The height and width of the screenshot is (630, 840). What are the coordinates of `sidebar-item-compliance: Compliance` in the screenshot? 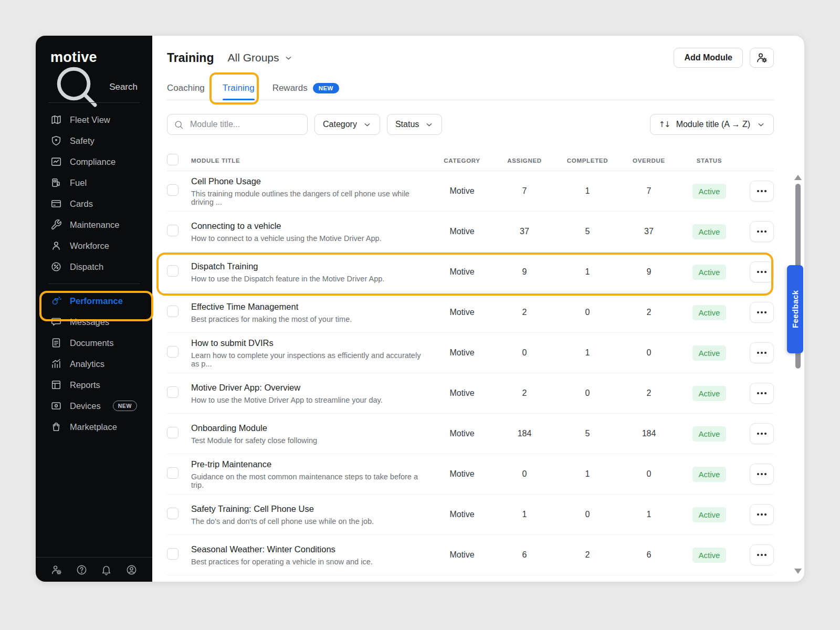 It's located at (94, 162).